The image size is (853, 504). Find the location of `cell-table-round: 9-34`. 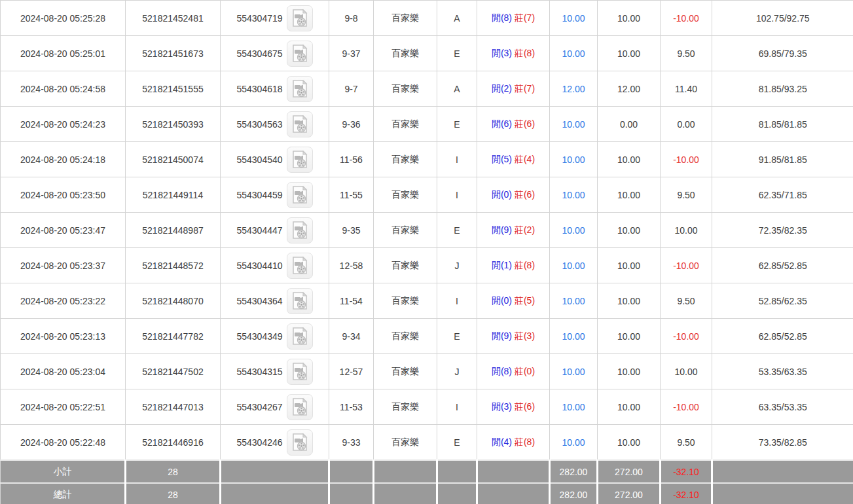

cell-table-round: 9-34 is located at coordinates (352, 336).